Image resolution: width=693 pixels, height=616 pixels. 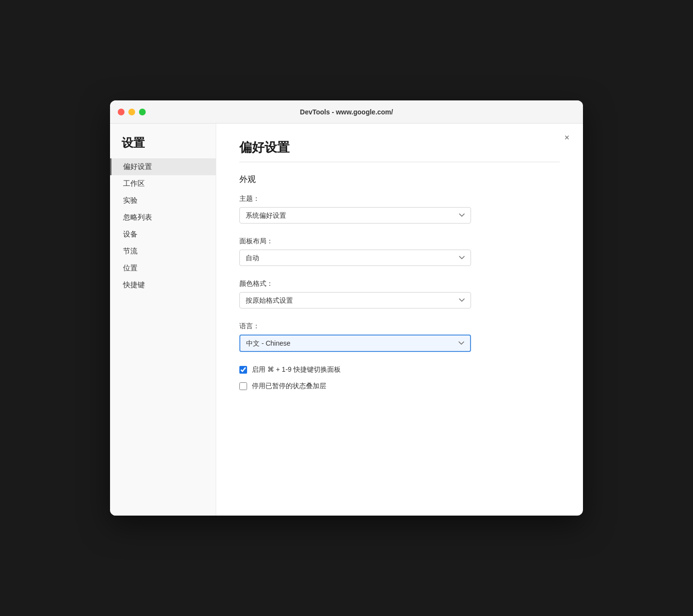 I want to click on disable-overlay-label: 停用已暂停的状态叠加层, so click(x=289, y=386).